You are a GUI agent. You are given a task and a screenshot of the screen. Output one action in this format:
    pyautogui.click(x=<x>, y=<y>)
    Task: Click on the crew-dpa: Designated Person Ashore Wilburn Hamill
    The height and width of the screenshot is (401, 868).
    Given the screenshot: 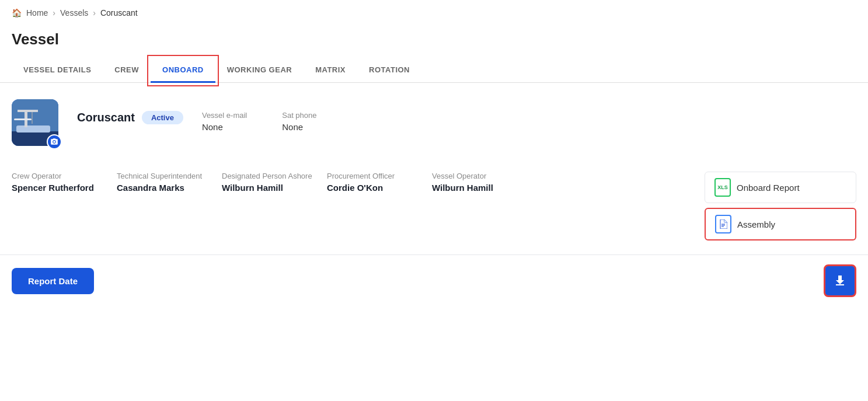 What is the action you would take?
    pyautogui.click(x=274, y=182)
    